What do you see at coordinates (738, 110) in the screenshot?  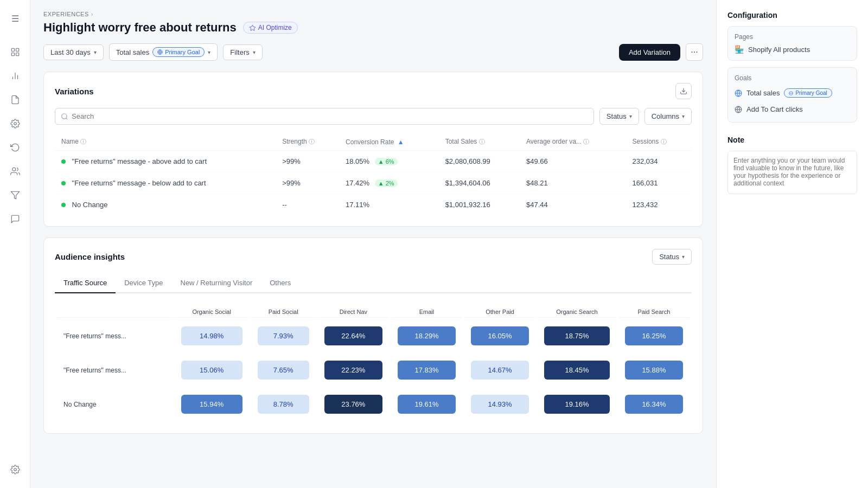 I see `cart-goal-icon` at bounding box center [738, 110].